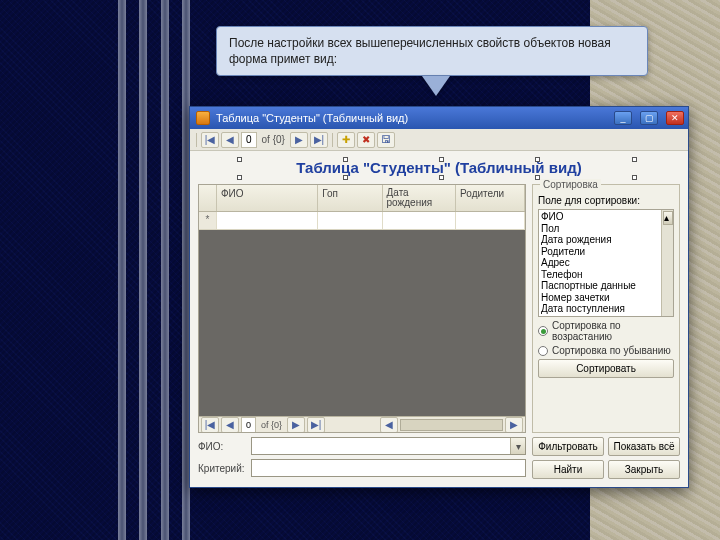 The width and height of the screenshot is (720, 540). What do you see at coordinates (388, 468) in the screenshot?
I see `criteria-input` at bounding box center [388, 468].